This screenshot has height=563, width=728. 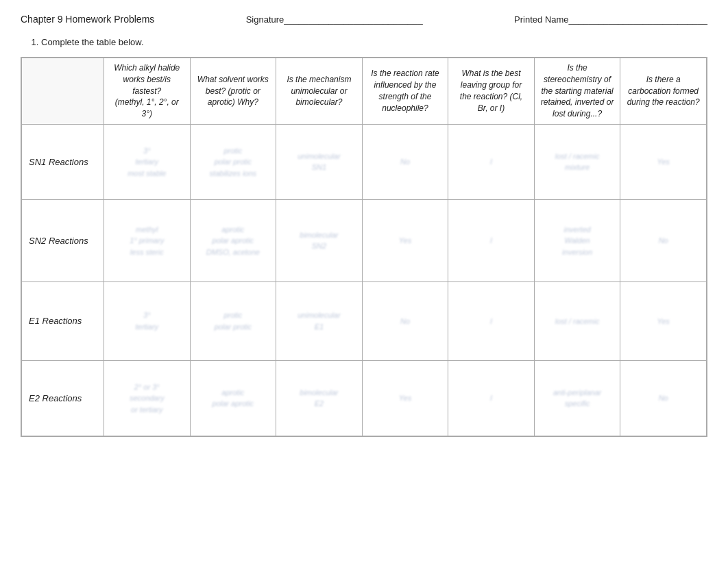 I want to click on e1-carbocation-cell: Yes, so click(x=664, y=321).